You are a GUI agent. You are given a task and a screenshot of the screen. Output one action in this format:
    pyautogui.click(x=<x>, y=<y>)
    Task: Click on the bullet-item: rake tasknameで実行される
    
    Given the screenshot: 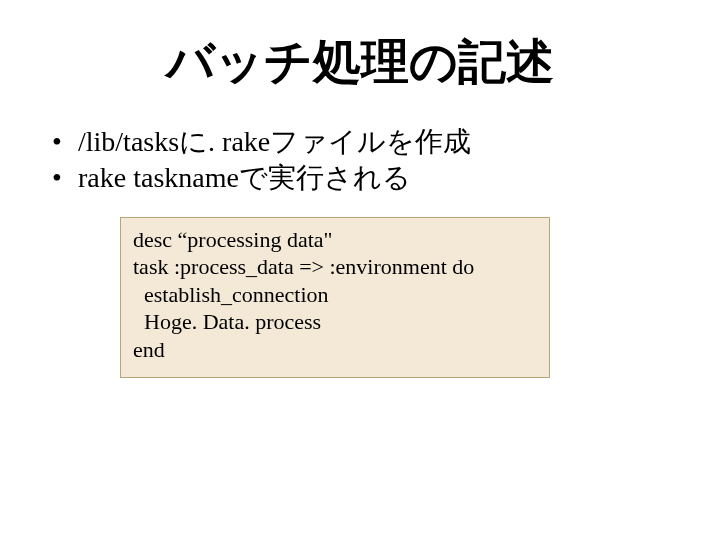 What is the action you would take?
    pyautogui.click(x=365, y=178)
    